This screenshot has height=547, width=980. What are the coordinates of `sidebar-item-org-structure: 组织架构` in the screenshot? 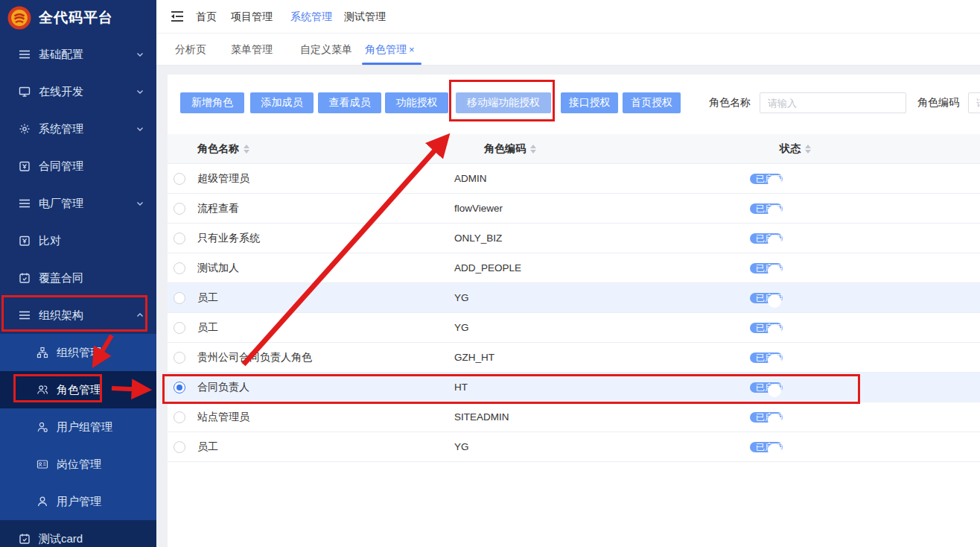 It's located at (78, 315).